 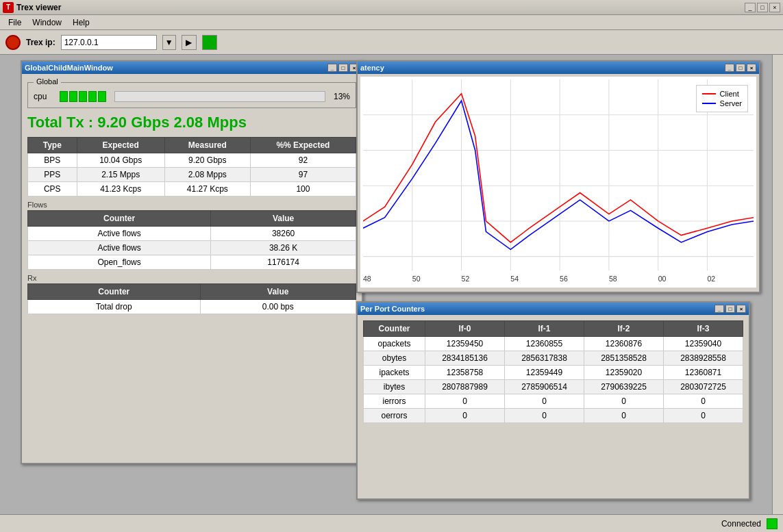 What do you see at coordinates (514, 279) in the screenshot?
I see `svg-text: 54` at bounding box center [514, 279].